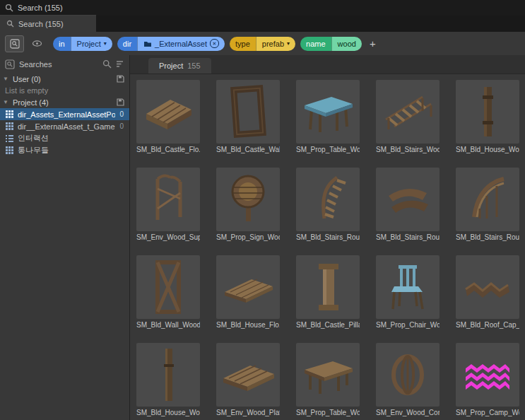  What do you see at coordinates (346, 44) in the screenshot?
I see `chip-value: wood` at bounding box center [346, 44].